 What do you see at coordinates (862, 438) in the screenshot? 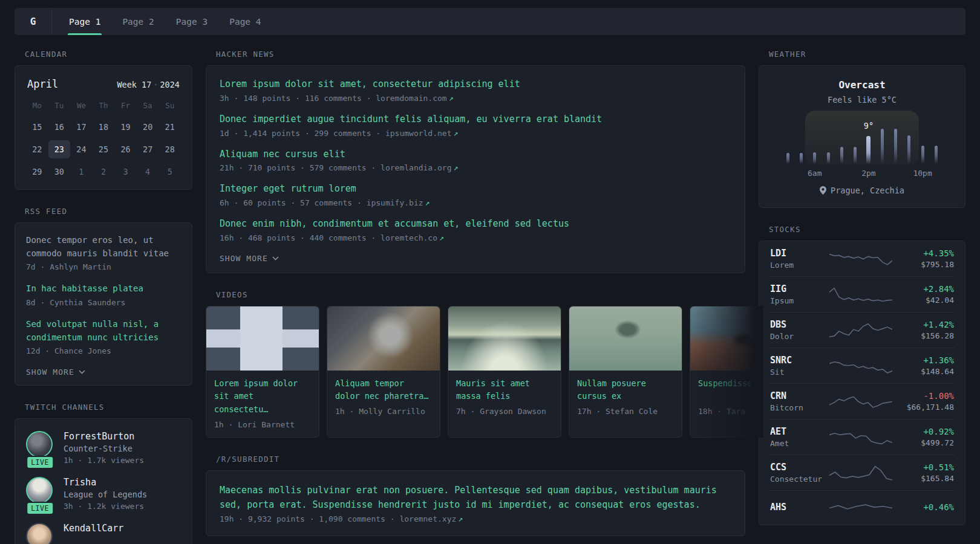
I see `stock-row-aet: AET Amet +0.92% $499.72` at bounding box center [862, 438].